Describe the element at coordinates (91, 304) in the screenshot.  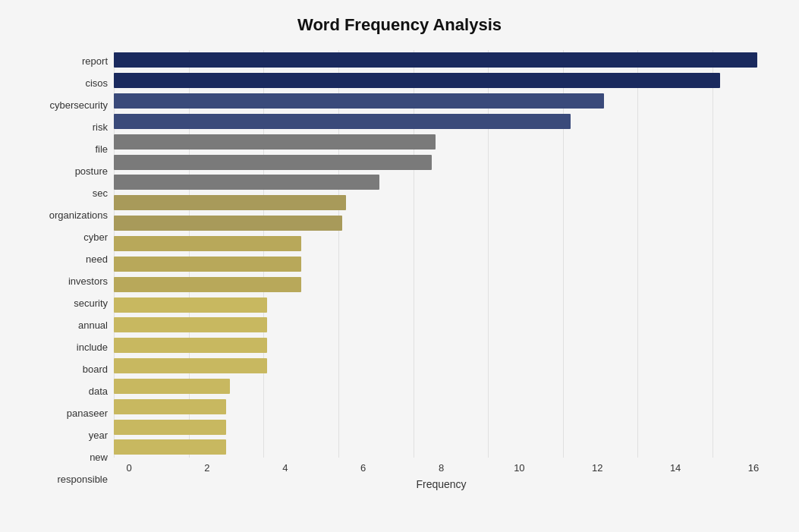
I see `y-label-security: security` at that location.